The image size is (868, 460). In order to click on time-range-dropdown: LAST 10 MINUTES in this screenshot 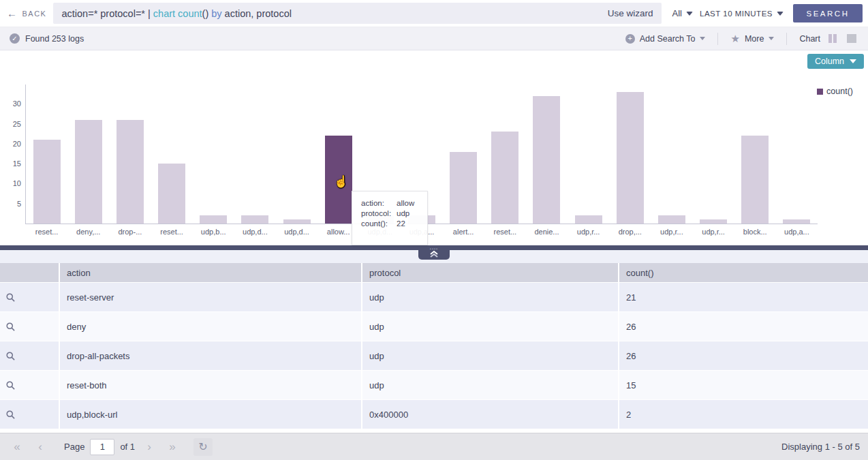, I will do `click(741, 14)`.